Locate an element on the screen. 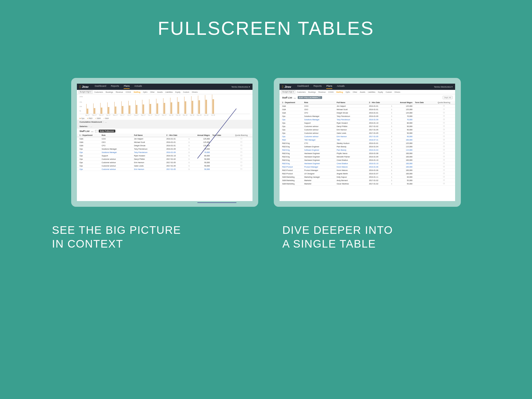 This screenshot has width=532, height=399. table-row: R&D:EngHardware EngineerPhyllis Vance201… is located at coordinates (367, 153).